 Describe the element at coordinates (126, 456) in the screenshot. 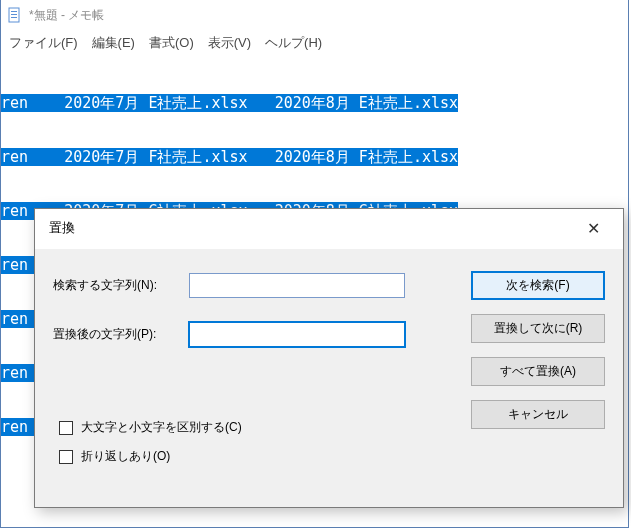

I see `wrap-around-label: 折り返しあり(O)` at that location.